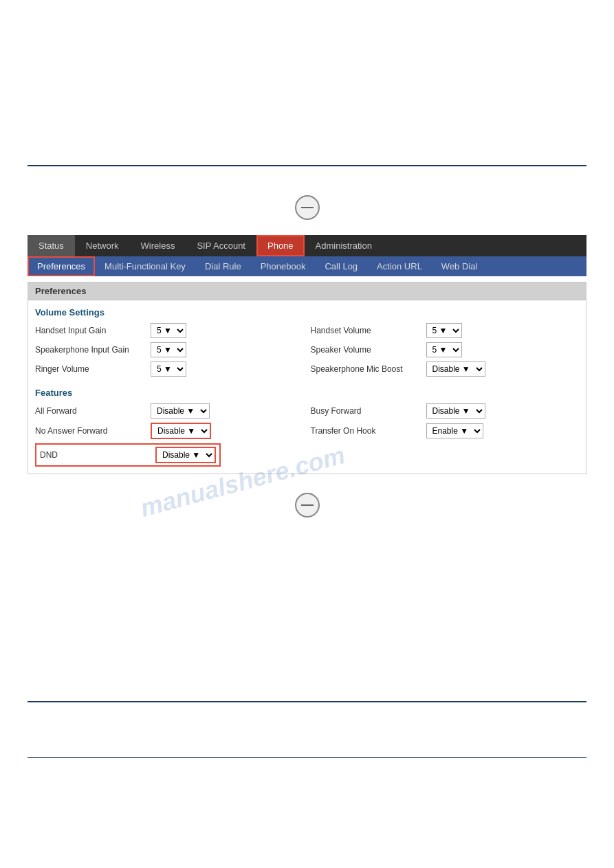  Describe the element at coordinates (90, 431) in the screenshot. I see `no-answer-forward-label: No Answer Forward` at that location.